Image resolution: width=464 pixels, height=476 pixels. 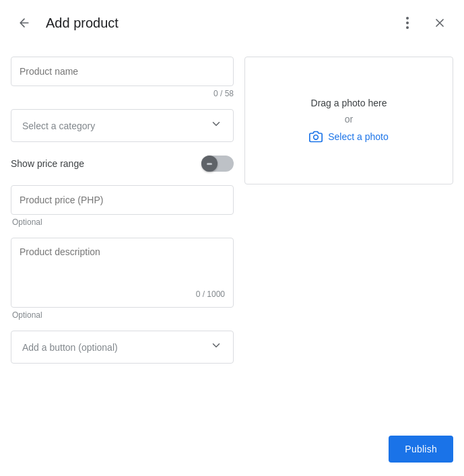 What do you see at coordinates (123, 315) in the screenshot?
I see `product-description-optional: Optional` at bounding box center [123, 315].